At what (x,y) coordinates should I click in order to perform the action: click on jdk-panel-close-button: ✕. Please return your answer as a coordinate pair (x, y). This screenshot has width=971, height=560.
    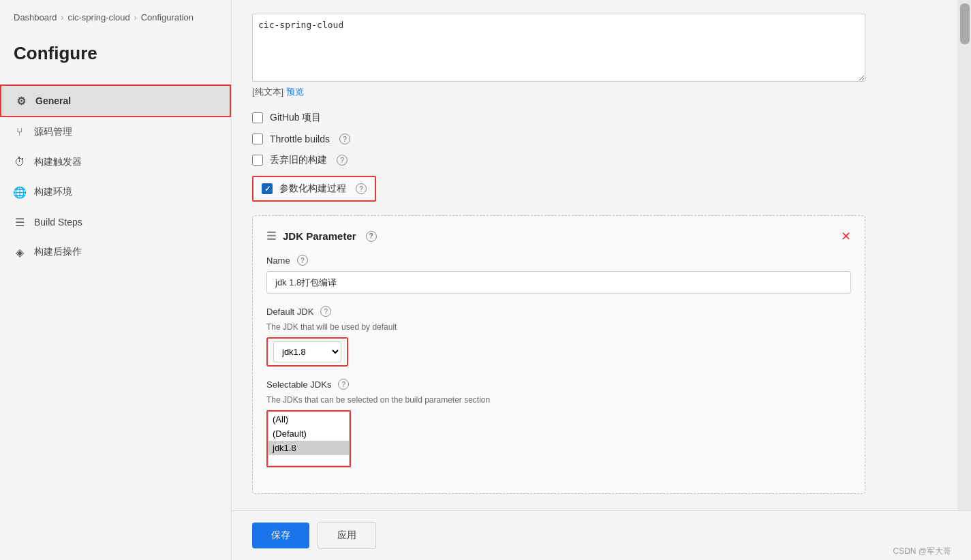
    Looking at the image, I should click on (846, 236).